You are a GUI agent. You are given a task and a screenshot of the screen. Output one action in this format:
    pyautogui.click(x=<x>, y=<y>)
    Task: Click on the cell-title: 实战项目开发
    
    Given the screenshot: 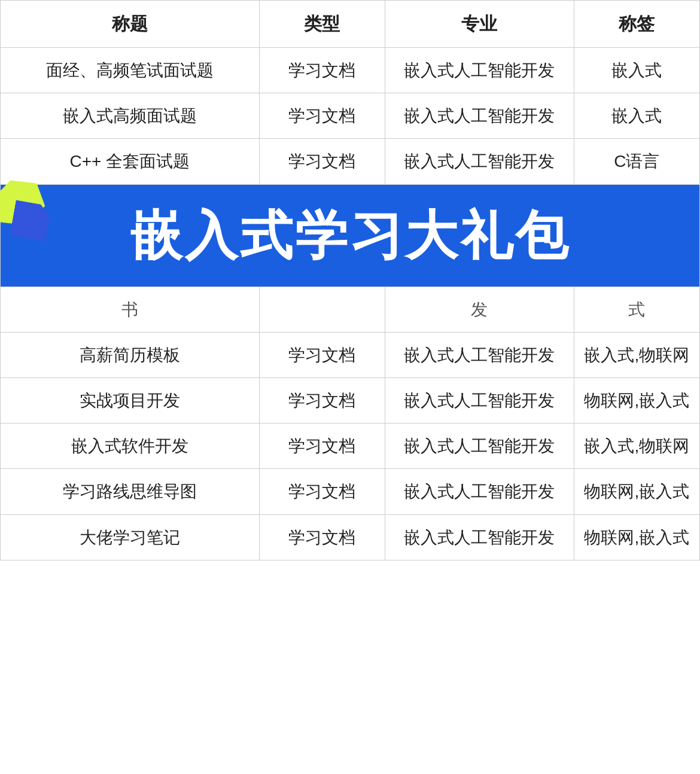 What is the action you would take?
    pyautogui.click(x=130, y=400)
    